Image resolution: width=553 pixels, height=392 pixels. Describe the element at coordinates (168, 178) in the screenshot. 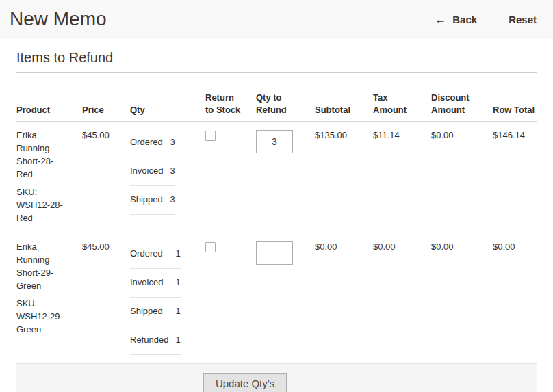

I see `qty-cell: Ordered3 Invoiced3 Shipped3` at that location.